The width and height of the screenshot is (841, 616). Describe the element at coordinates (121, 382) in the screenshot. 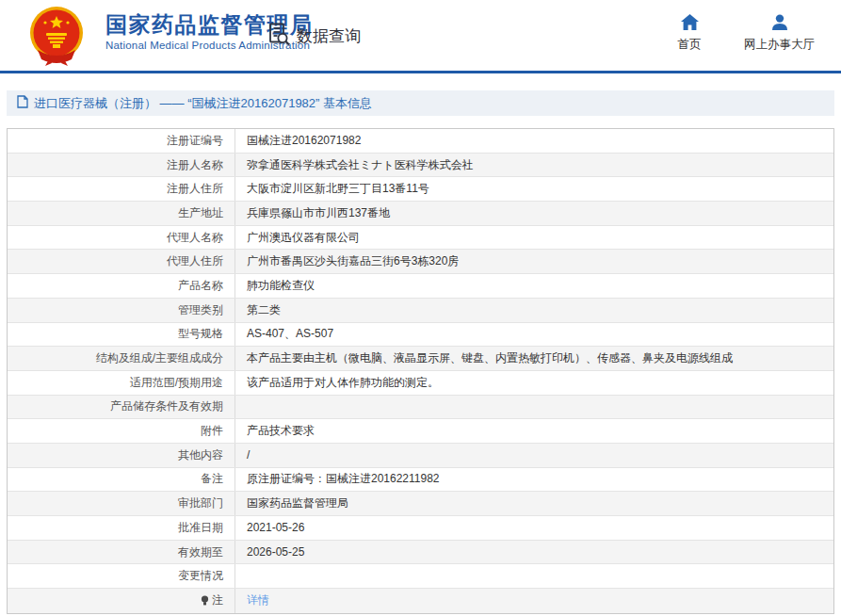

I see `row-label: 适用范围/预期用途` at that location.